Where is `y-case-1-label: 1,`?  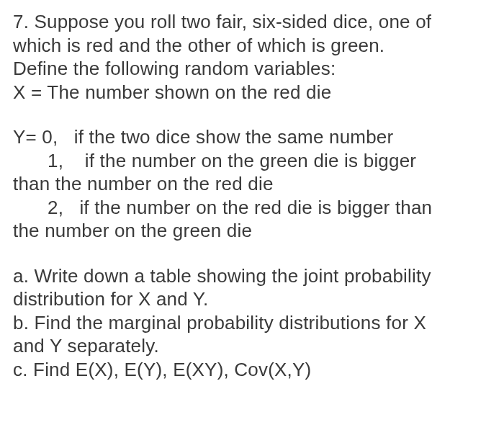 y-case-1-label: 1, is located at coordinates (55, 161).